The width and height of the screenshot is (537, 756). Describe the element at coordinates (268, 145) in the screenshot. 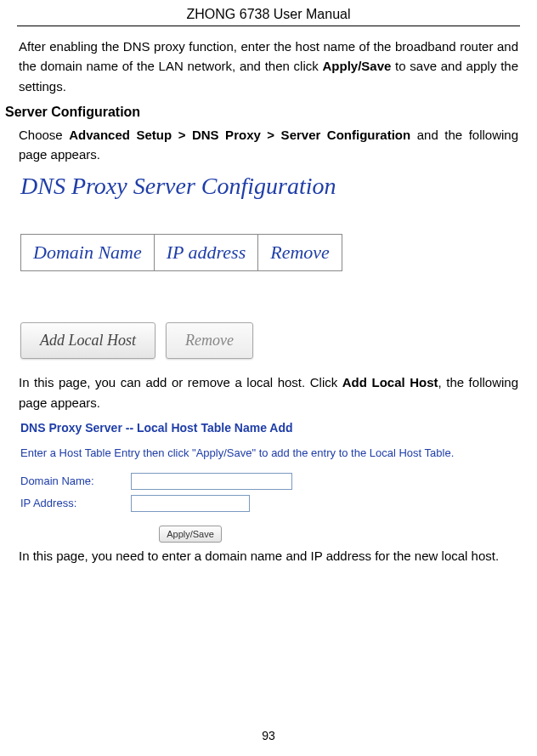

I see `paragraph-2: Choose Advanced Setup > DNS Proxy > Serv…` at that location.